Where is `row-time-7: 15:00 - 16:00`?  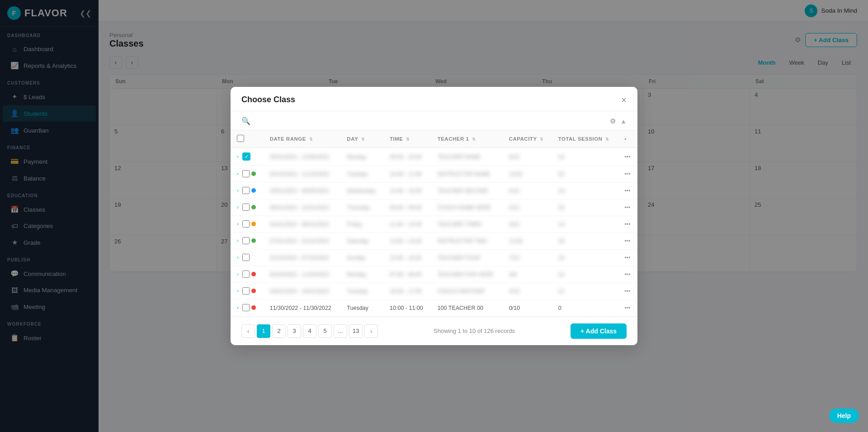 row-time-7: 15:00 - 16:00 is located at coordinates (407, 258).